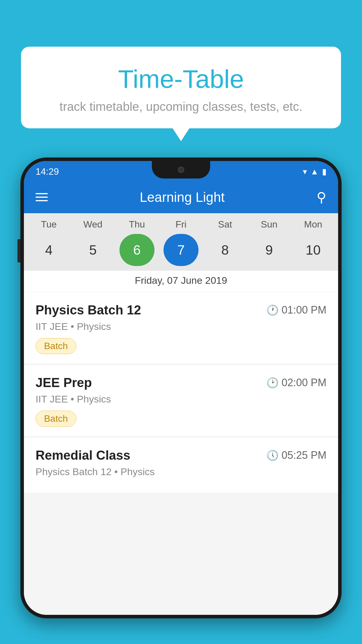 The width and height of the screenshot is (362, 644). What do you see at coordinates (273, 310) in the screenshot?
I see `clock-icon-1: 🕐` at bounding box center [273, 310].